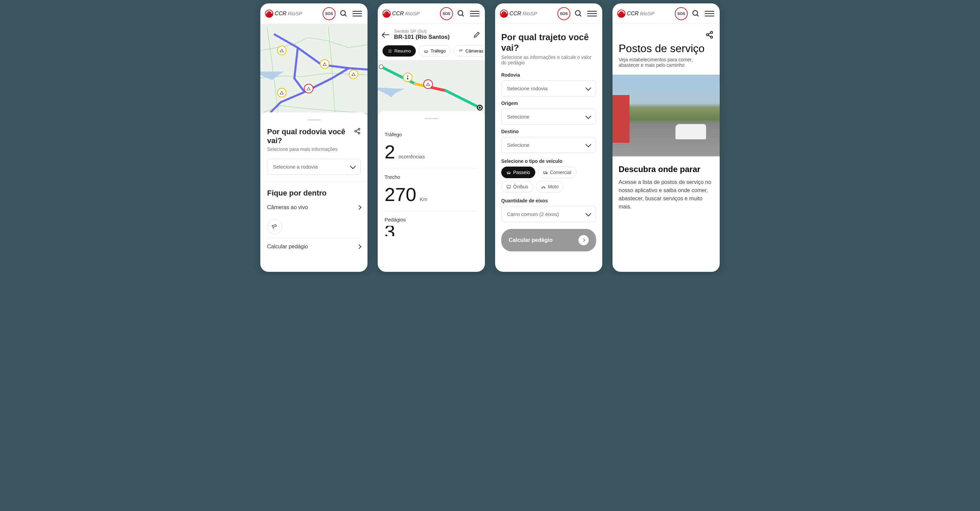  I want to click on label-destination: Destino, so click(549, 131).